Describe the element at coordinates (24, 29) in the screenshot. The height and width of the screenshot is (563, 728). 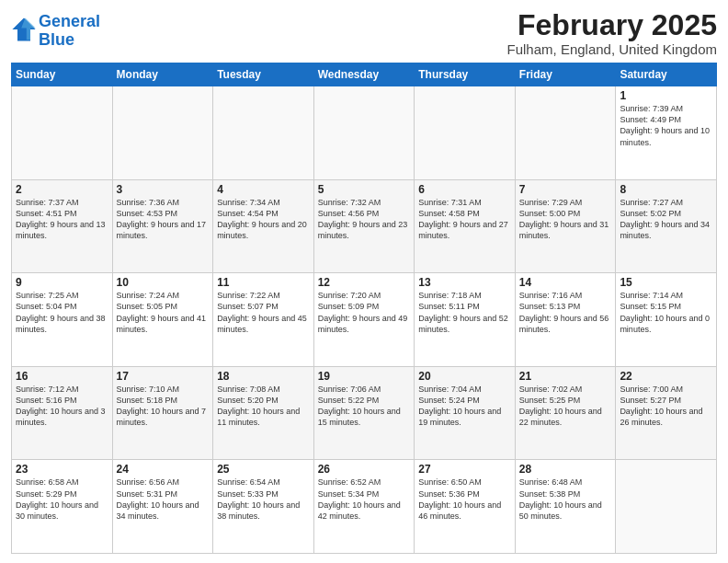
I see `logo-icon` at that location.